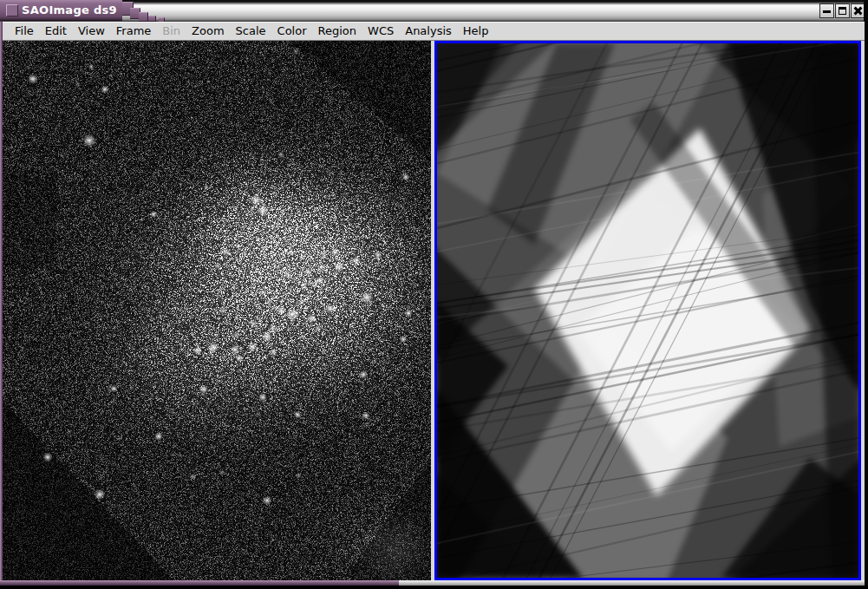 The width and height of the screenshot is (868, 589). Describe the element at coordinates (381, 31) in the screenshot. I see `menu-wcs: WCS` at that location.